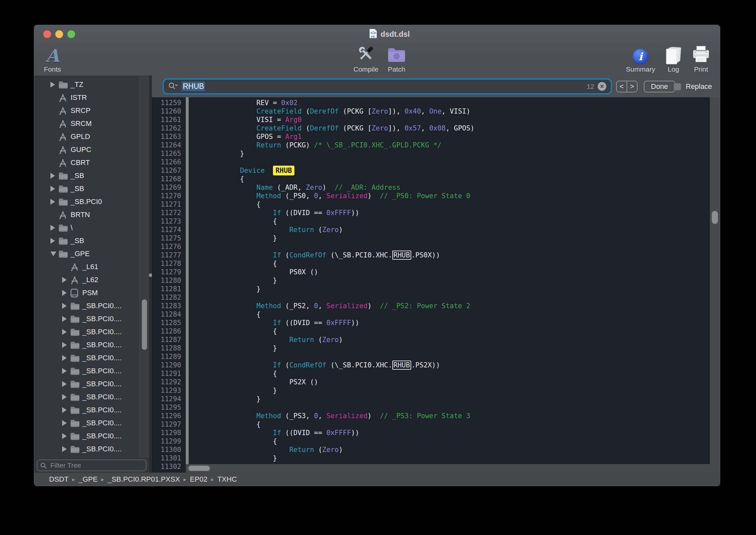  Describe the element at coordinates (150, 274) in the screenshot. I see `split-divider` at that location.